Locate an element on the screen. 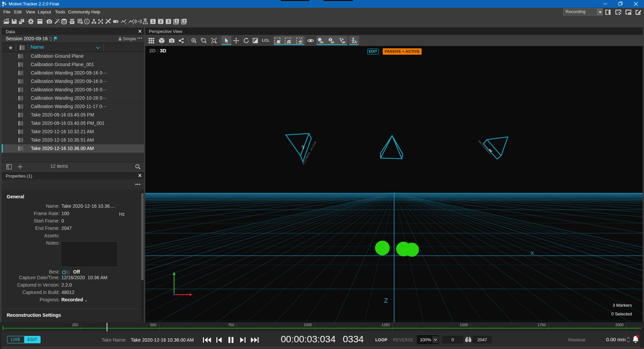 Image resolution: width=644 pixels, height=349 pixels. svg-text: A is located at coordinates (356, 42).